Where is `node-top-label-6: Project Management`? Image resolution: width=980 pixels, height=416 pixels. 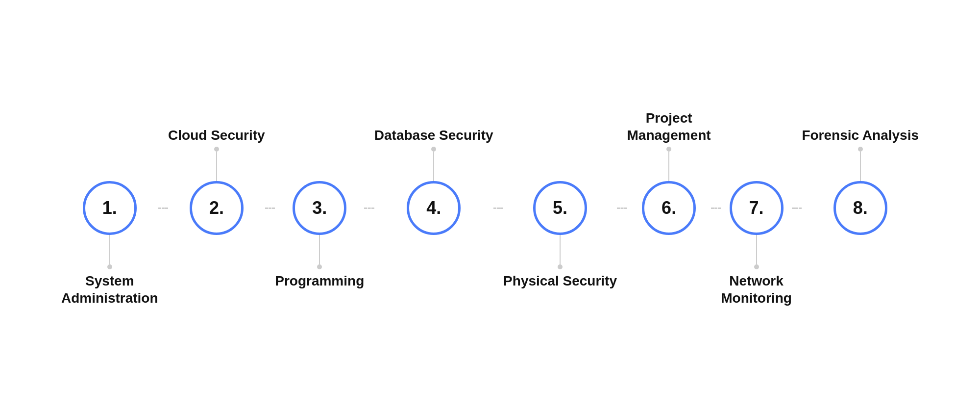 node-top-label-6: Project Management is located at coordinates (669, 124).